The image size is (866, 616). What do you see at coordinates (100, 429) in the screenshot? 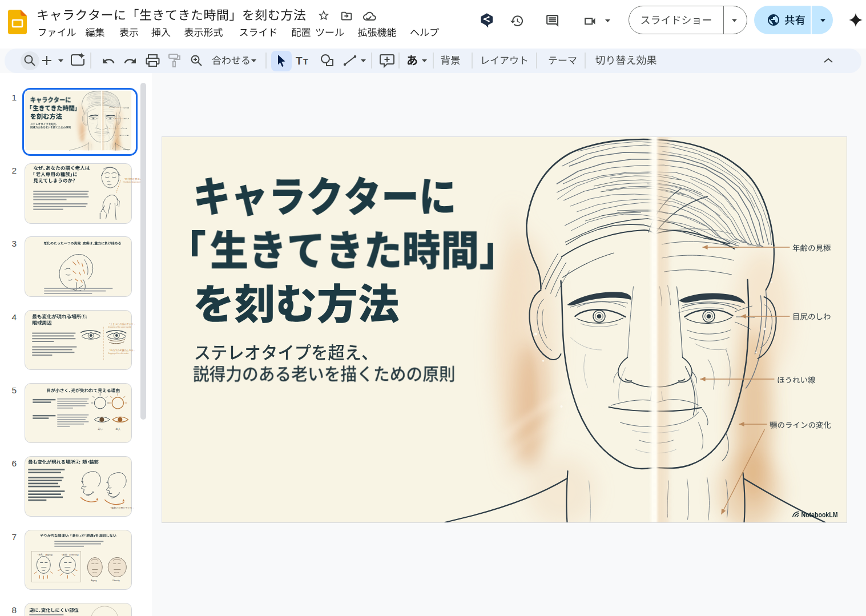
I see `svg-text: 若い` at bounding box center [100, 429].